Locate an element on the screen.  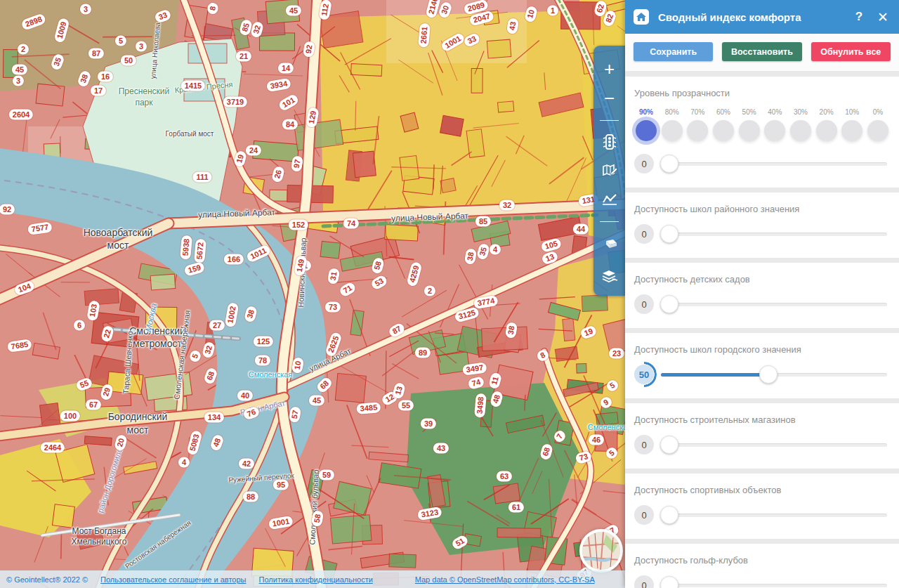
factor-label: Доступность спортивных объектов is located at coordinates (762, 490).